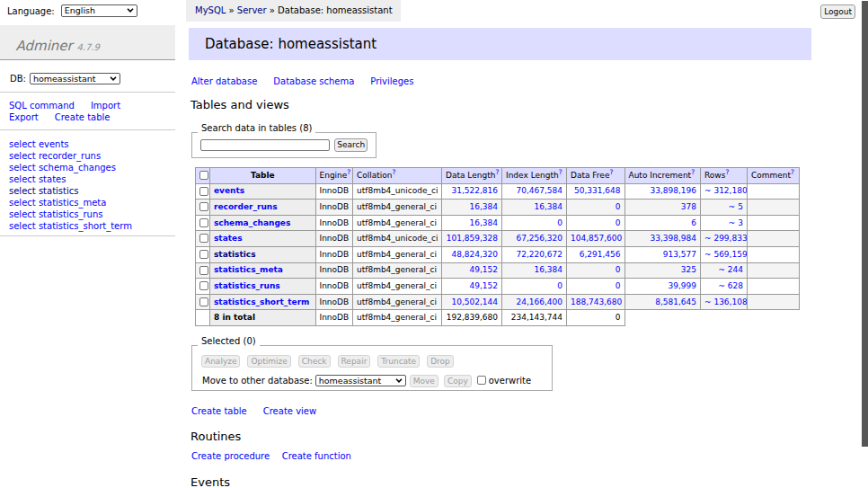  Describe the element at coordinates (246, 207) in the screenshot. I see `table-link-recorder_runs: recorder_runs` at that location.